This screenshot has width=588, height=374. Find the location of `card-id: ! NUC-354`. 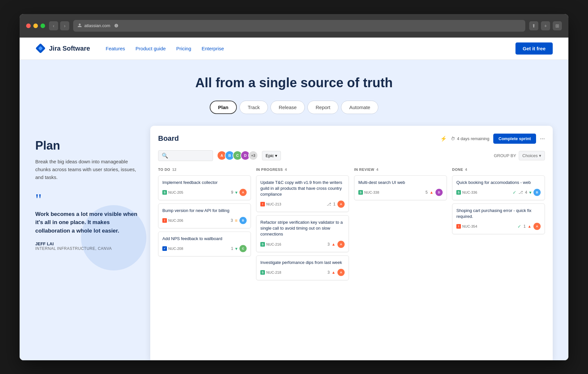

card-id: ! NUC-354 is located at coordinates (467, 226).